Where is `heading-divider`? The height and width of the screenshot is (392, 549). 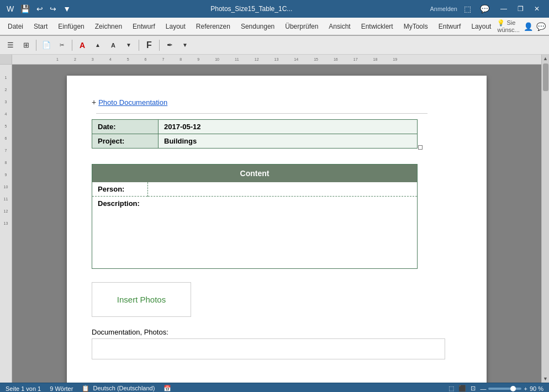
heading-divider is located at coordinates (262, 114).